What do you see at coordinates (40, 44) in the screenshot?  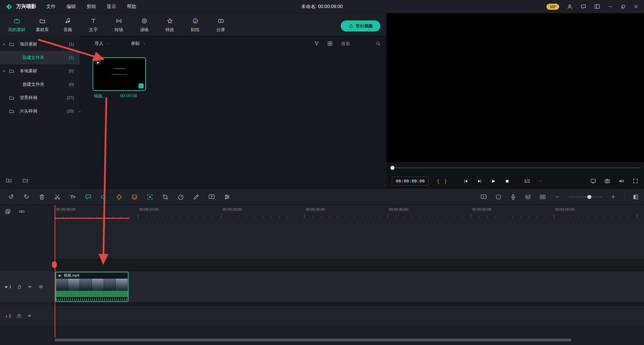 I see `sidebar-item-project-media: ▼ 项目素材 (1)` at bounding box center [40, 44].